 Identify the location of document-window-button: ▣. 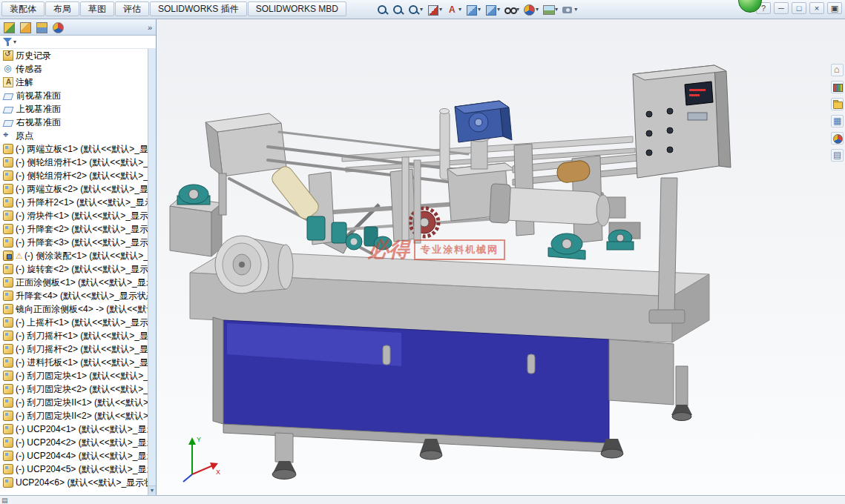
(835, 8).